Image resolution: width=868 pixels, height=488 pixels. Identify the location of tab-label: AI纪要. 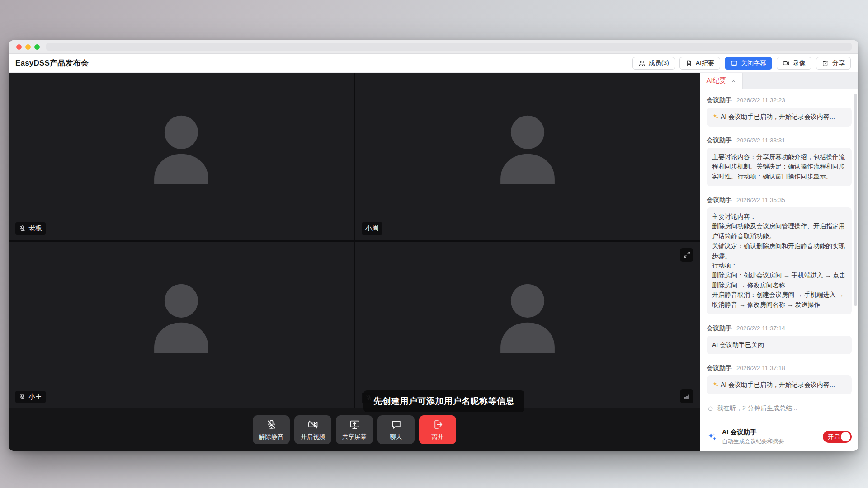
(716, 80).